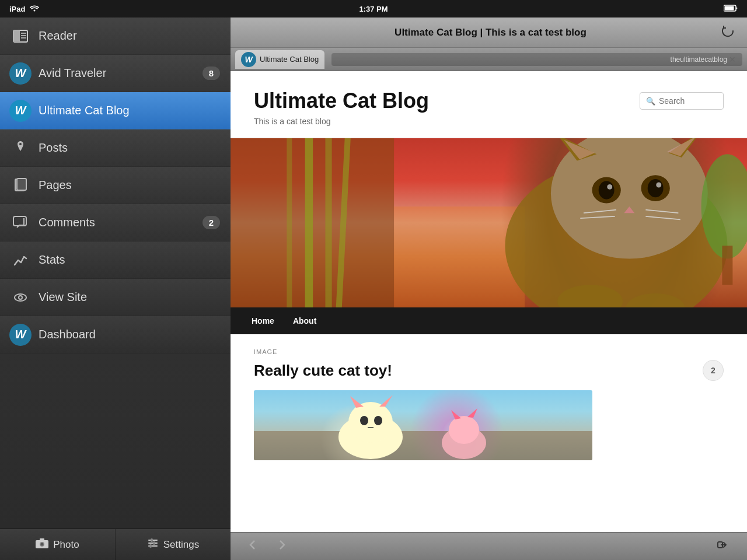 The image size is (747, 560). What do you see at coordinates (374, 9) in the screenshot?
I see `status-time: 1:37 PM` at bounding box center [374, 9].